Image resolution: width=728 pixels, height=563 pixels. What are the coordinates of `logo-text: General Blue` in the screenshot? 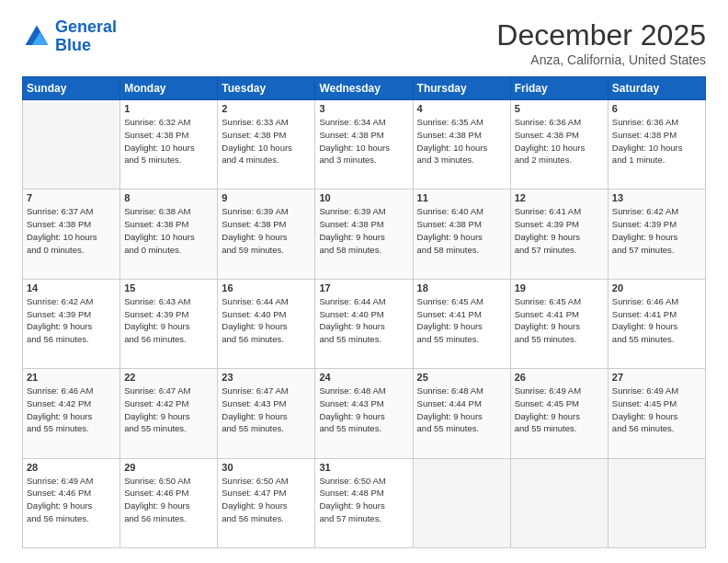 It's located at (86, 37).